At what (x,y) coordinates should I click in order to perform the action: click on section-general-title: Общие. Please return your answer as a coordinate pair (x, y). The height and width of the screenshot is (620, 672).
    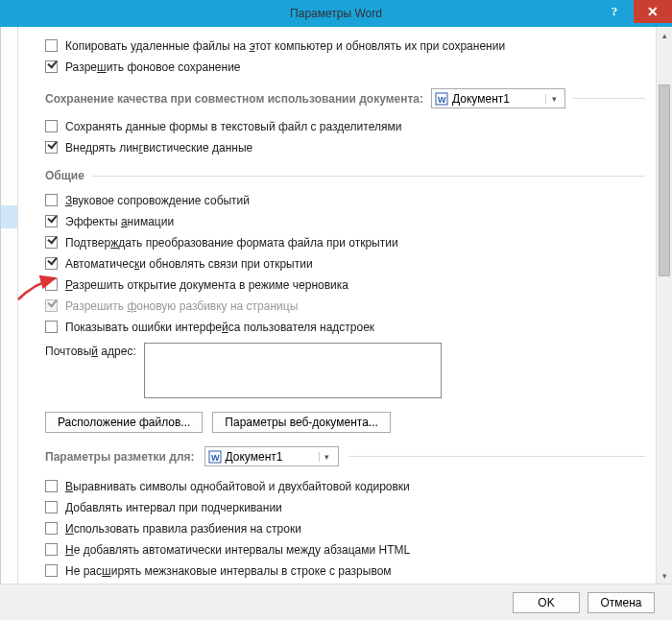
    Looking at the image, I should click on (65, 176).